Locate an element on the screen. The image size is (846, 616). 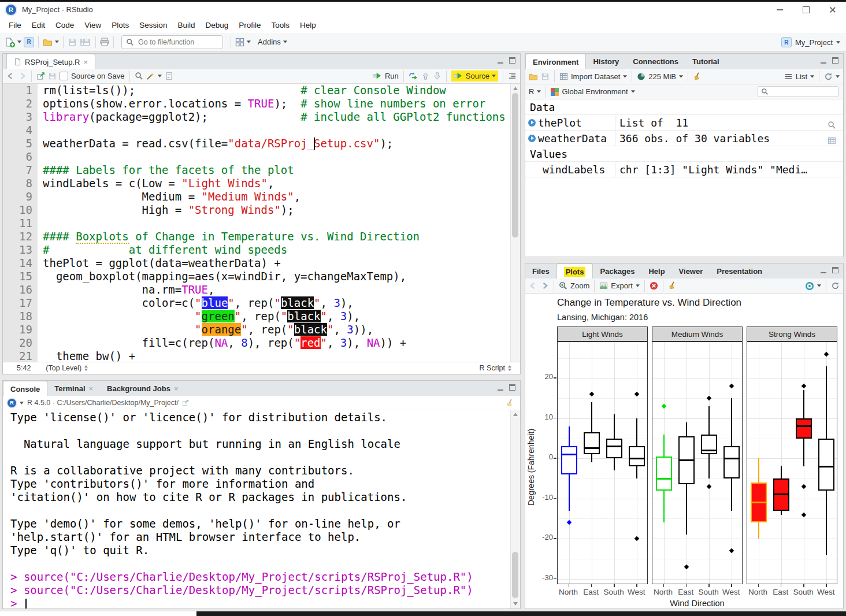
workspace-panes-button is located at coordinates (240, 42).